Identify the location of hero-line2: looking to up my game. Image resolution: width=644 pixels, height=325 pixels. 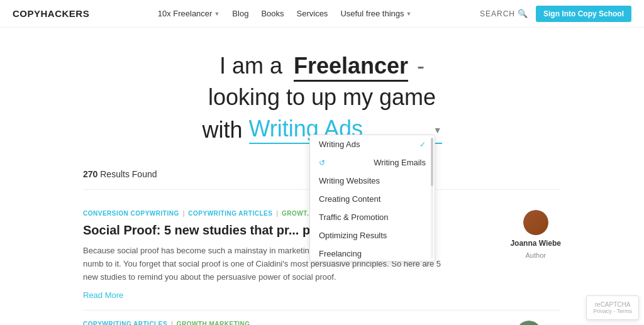
(322, 97).